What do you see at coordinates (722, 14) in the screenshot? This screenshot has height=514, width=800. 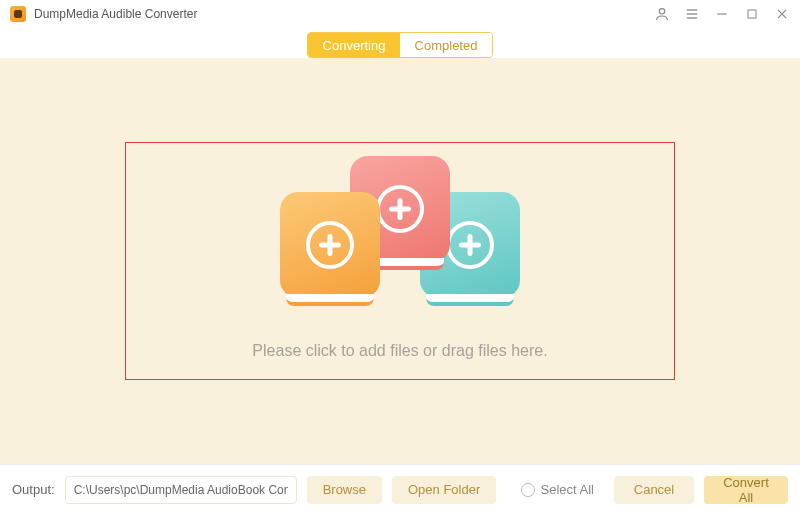 I see `minimize-icon` at bounding box center [722, 14].